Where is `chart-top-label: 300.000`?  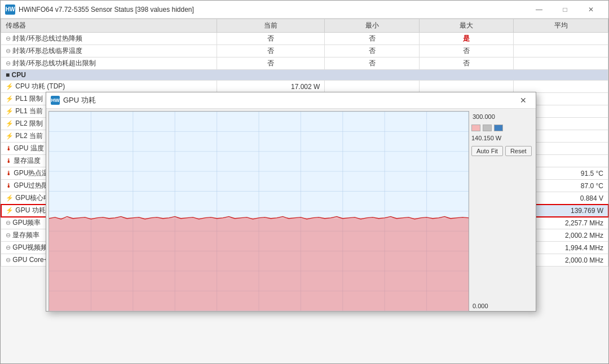 chart-top-label: 300.000 is located at coordinates (502, 117).